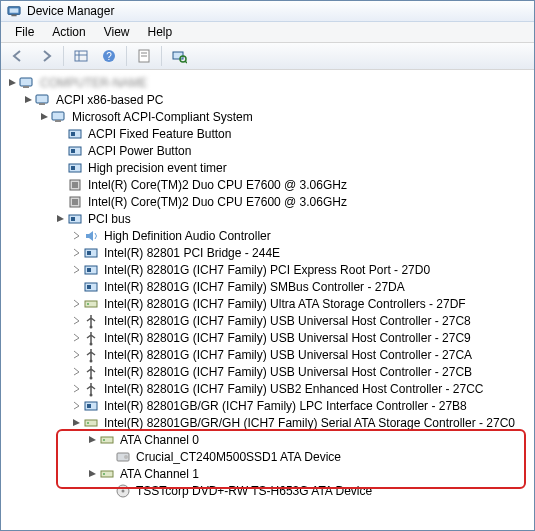  What do you see at coordinates (24, 32) in the screenshot?
I see `menu-file: File` at bounding box center [24, 32].